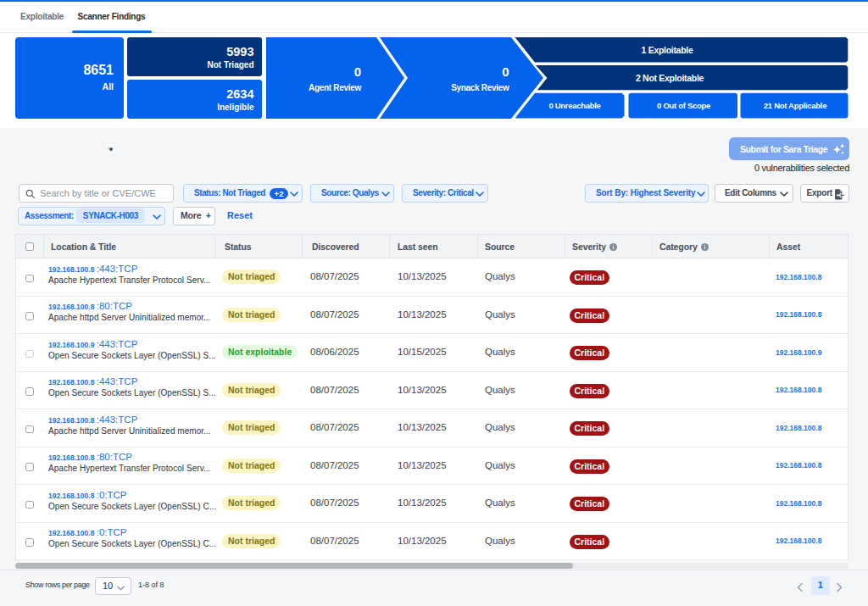 The height and width of the screenshot is (606, 868). Describe the element at coordinates (795, 105) in the screenshot. I see `svg-text: 21 Not Applicable` at that location.